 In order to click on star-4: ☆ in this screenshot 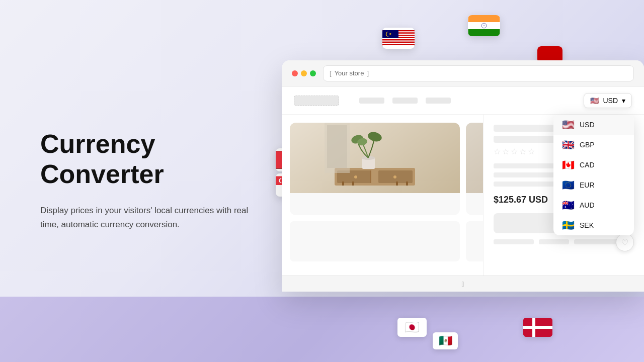, I will do `click(523, 152)`.